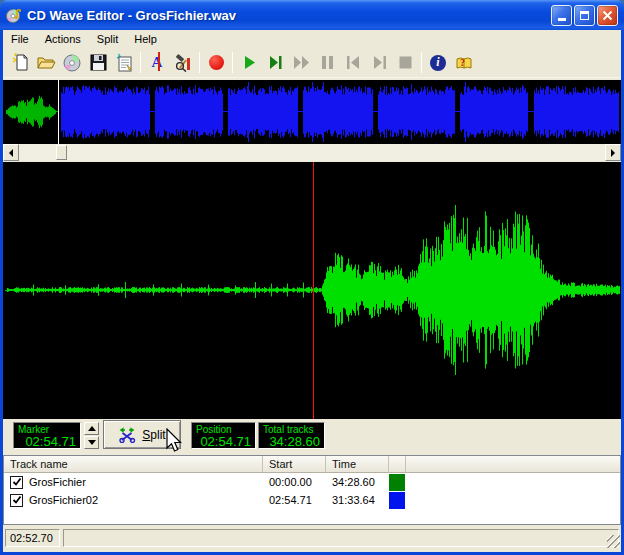 This screenshot has width=624, height=555. What do you see at coordinates (464, 62) in the screenshot?
I see `help-button: ?` at bounding box center [464, 62].